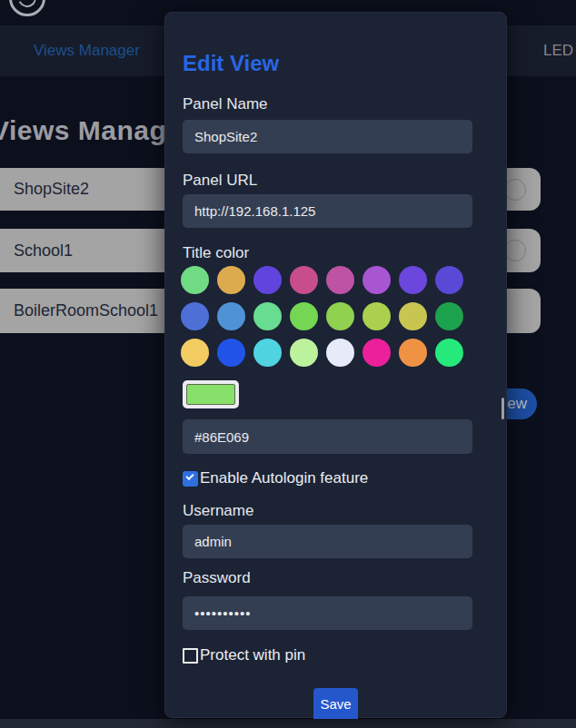 The image size is (576, 728). Describe the element at coordinates (44, 251) in the screenshot. I see `view-row-label: School1` at that location.